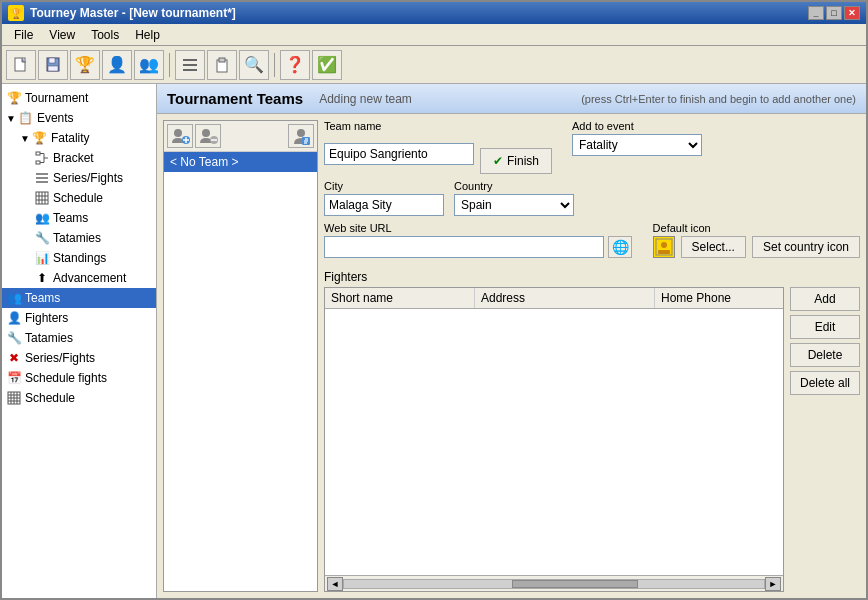 The height and width of the screenshot is (600, 868). What do you see at coordinates (79, 378) in the screenshot?
I see `sidebar-item-schedule-fights: 📅 Schedule fights` at bounding box center [79, 378].